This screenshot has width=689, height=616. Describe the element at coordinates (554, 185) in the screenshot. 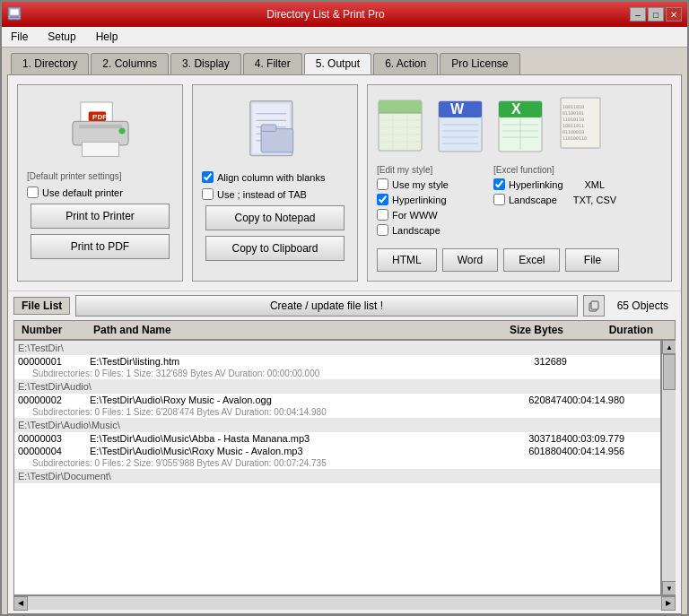

I see `excel-hyper-row: Hyperlinking XML` at that location.